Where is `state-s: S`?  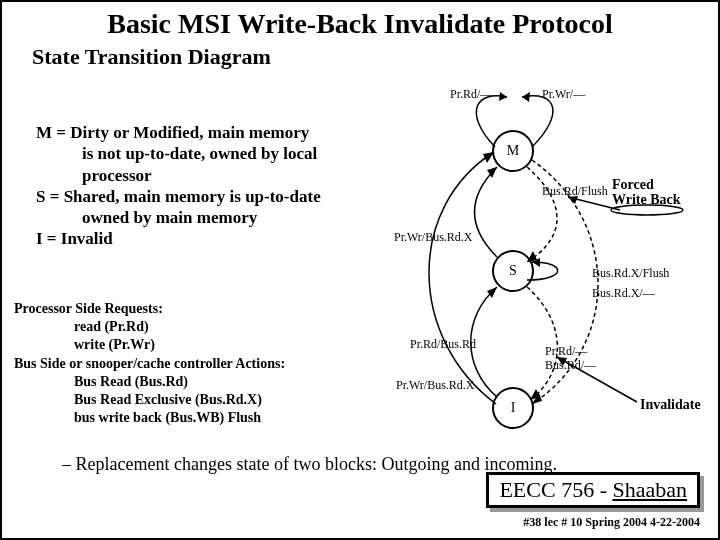 state-s: S is located at coordinates (513, 271).